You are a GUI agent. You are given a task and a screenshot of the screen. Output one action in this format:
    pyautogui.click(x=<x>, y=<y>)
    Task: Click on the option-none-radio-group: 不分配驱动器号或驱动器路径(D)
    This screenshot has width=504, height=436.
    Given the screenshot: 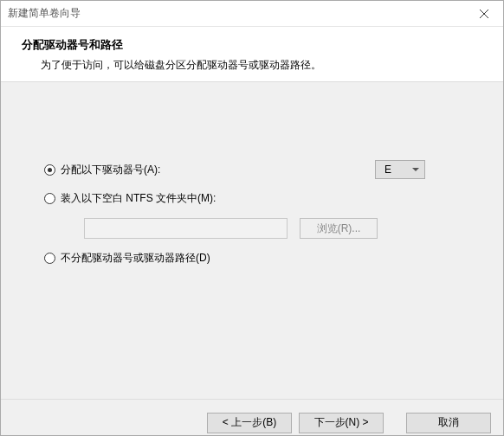 What is the action you would take?
    pyautogui.click(x=127, y=258)
    